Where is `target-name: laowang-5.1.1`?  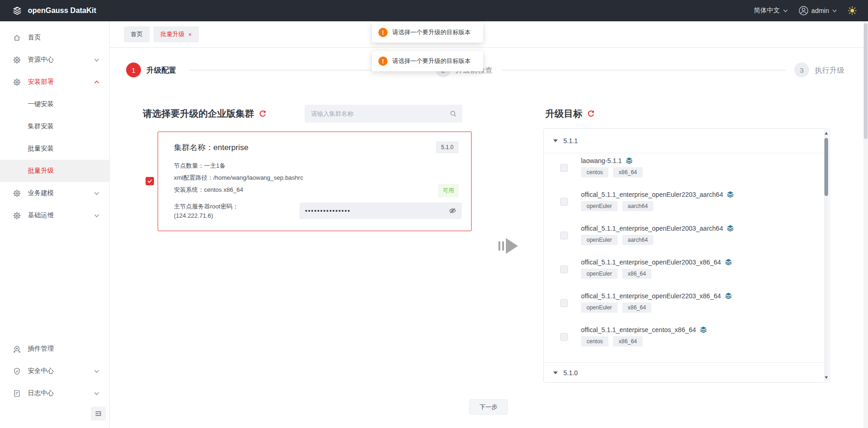 target-name: laowang-5.1.1 is located at coordinates (601, 161).